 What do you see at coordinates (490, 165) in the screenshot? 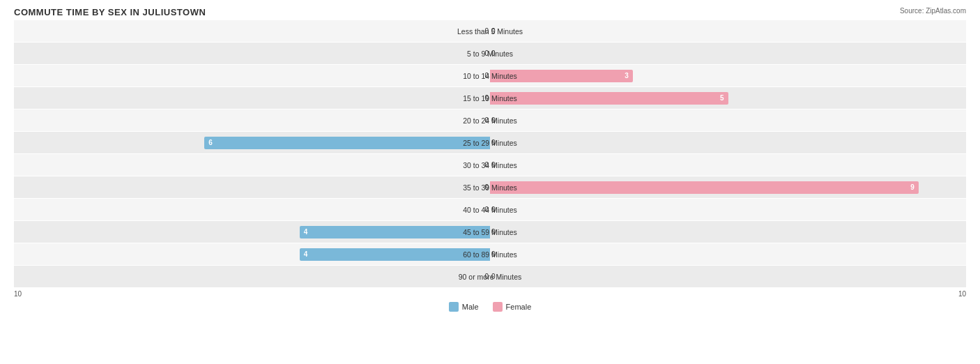
I see `chart-row: 030 to 34 Minutes0` at bounding box center [490, 165].